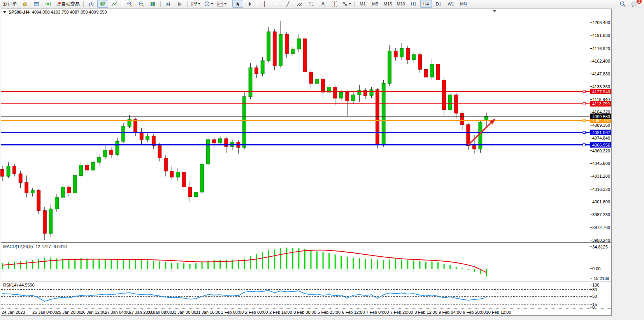 This screenshot has width=644, height=320. Describe the element at coordinates (288, 4) in the screenshot. I see `trendline-icon: ╱` at that location.